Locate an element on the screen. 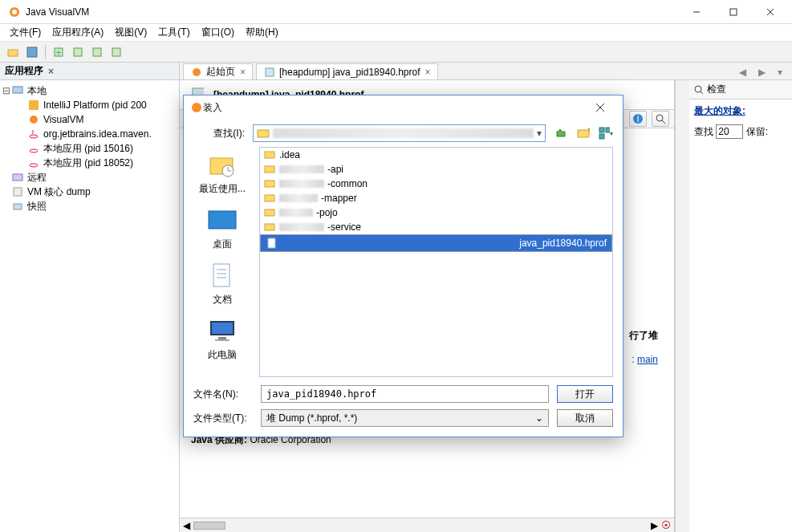 Image resolution: width=792 pixels, height=532 pixels. list-item: -service is located at coordinates (437, 227).